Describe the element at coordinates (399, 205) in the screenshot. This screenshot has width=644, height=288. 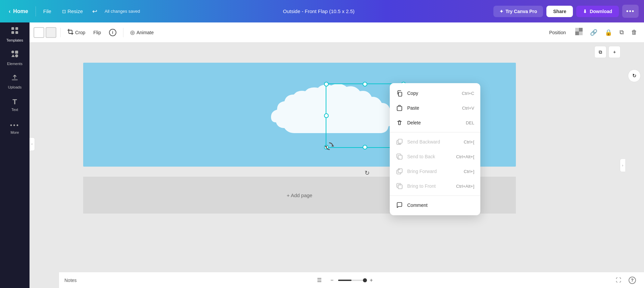
I see `comment-icon` at that location.